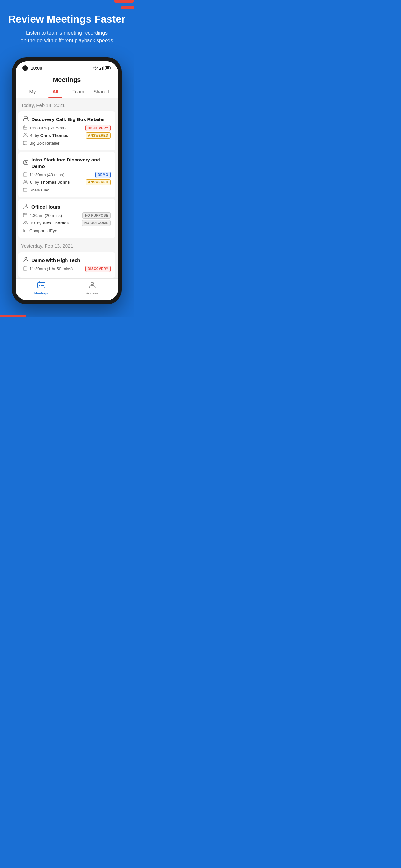 This screenshot has height=868, width=401. What do you see at coordinates (78, 92) in the screenshot?
I see `tab-team: Team` at bounding box center [78, 92].